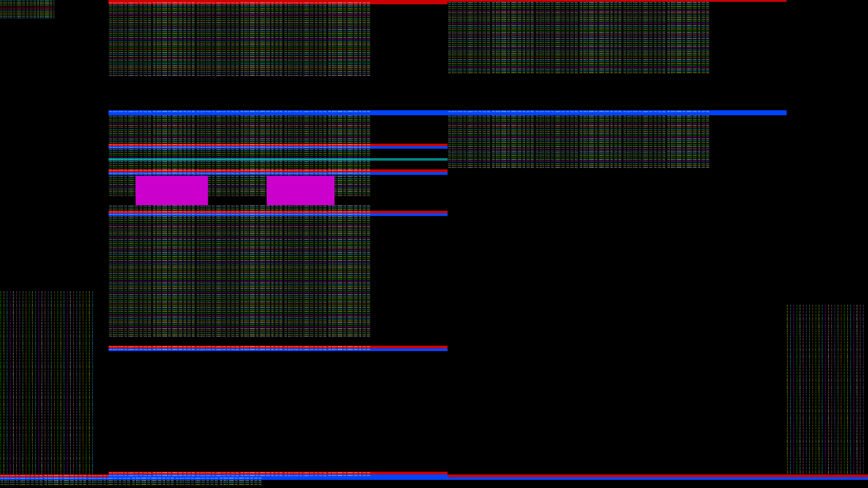 This screenshot has width=868, height=488. Describe the element at coordinates (52, 295) in the screenshot. I see `vstrip-17: the quick brown fox jumped over the lazy…` at that location.